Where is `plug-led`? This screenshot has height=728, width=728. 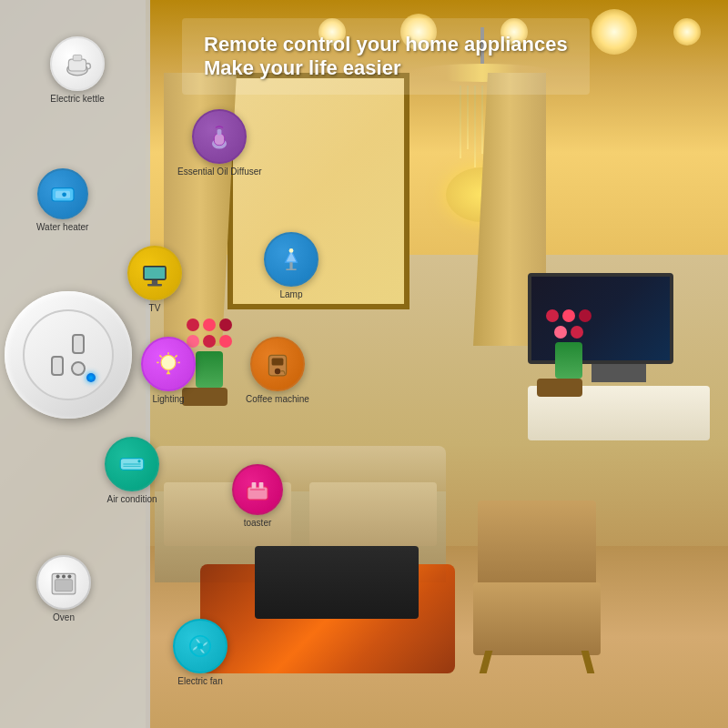
plug-led is located at coordinates (91, 378).